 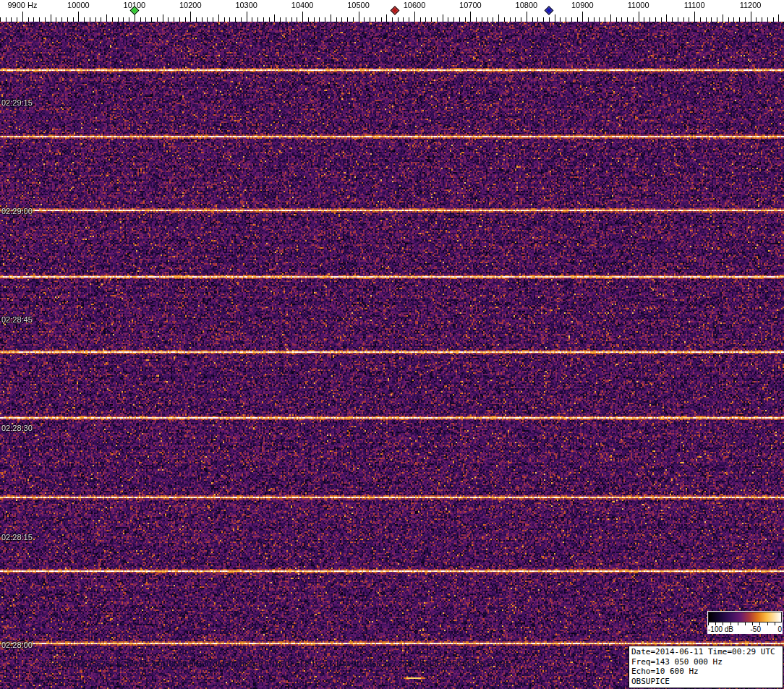 What do you see at coordinates (359, 5) in the screenshot?
I see `ruler-tick-label: 10500` at bounding box center [359, 5].